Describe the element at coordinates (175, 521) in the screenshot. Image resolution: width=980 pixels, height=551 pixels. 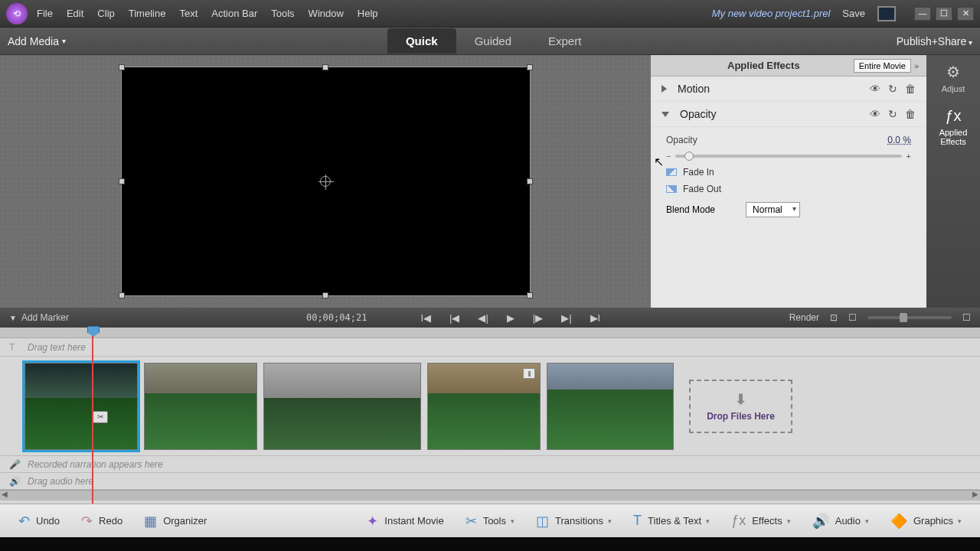
I see `organizer-button: ▦Organizer` at that location.